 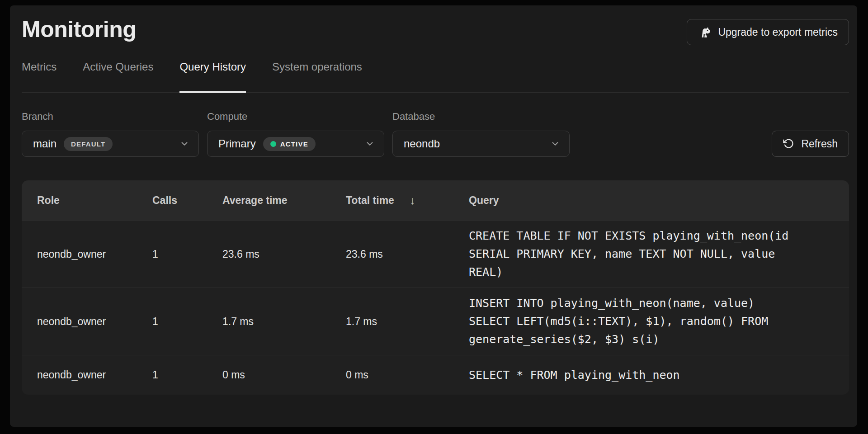 What do you see at coordinates (284, 254) in the screenshot?
I see `average-time-cell: 23.6 ms` at bounding box center [284, 254].